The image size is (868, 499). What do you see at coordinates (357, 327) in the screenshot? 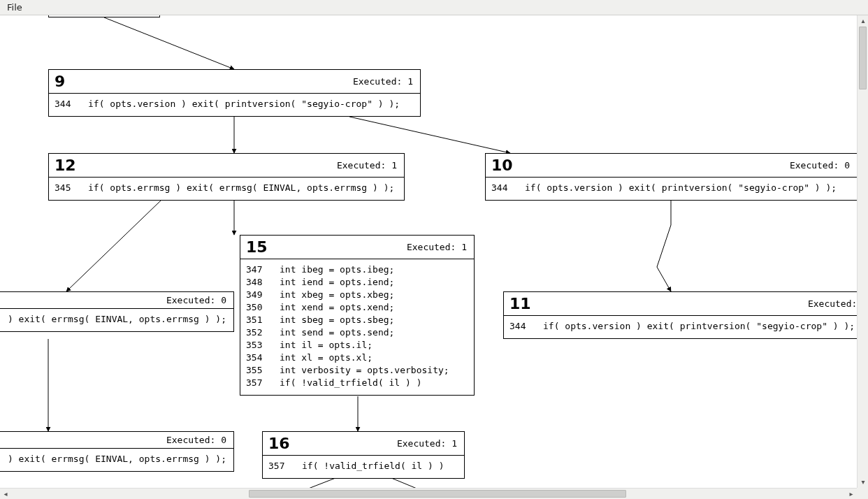
I see `node-body: 347int ibeg = opts.ibeg;348int iend = op…` at bounding box center [357, 327].